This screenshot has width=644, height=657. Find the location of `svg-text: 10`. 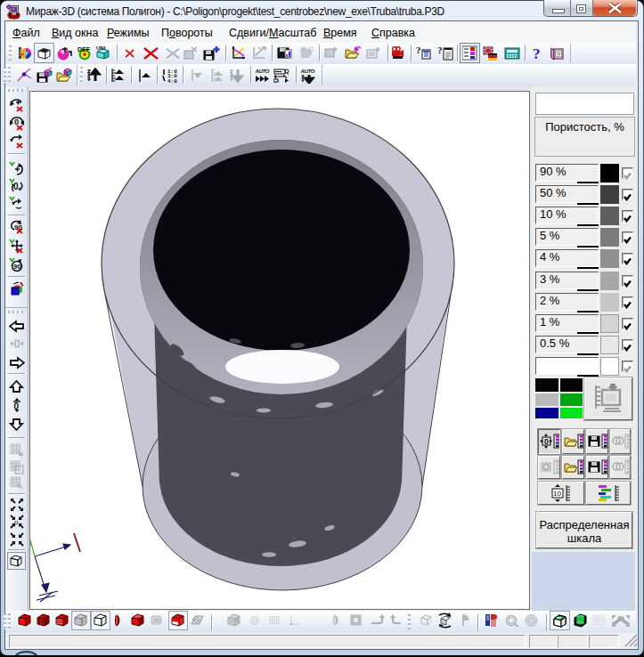

svg-text: 10 is located at coordinates (558, 493).